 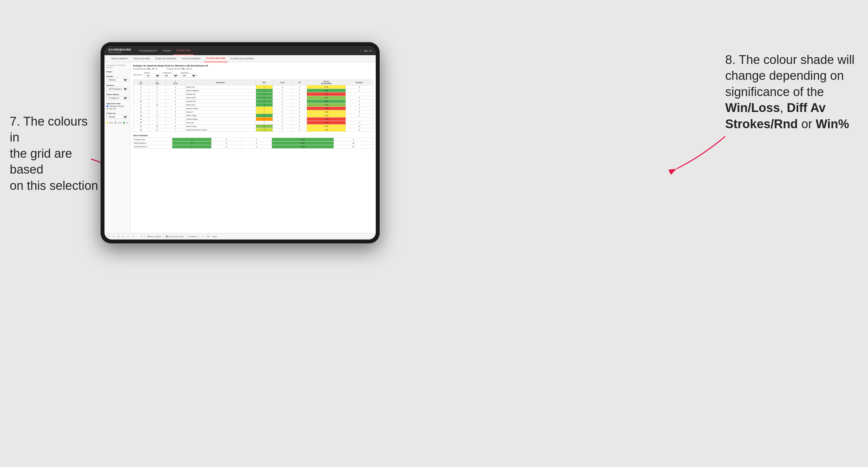 What do you see at coordinates (179, 69) in the screenshot?
I see `division-record: Division Record: 331 - 34 - 6` at bounding box center [179, 69].